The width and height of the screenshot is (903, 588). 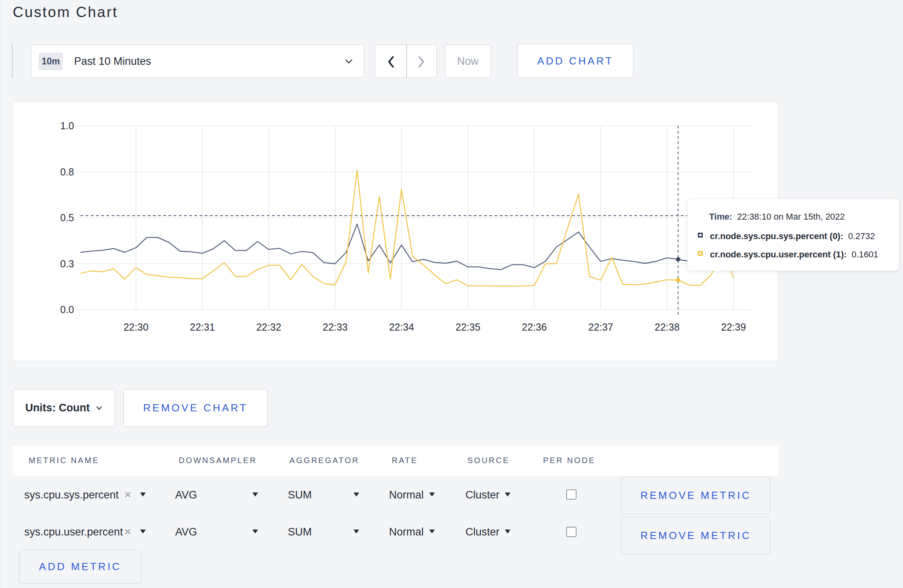 What do you see at coordinates (667, 327) in the screenshot?
I see `svg-text: 22:38` at bounding box center [667, 327].